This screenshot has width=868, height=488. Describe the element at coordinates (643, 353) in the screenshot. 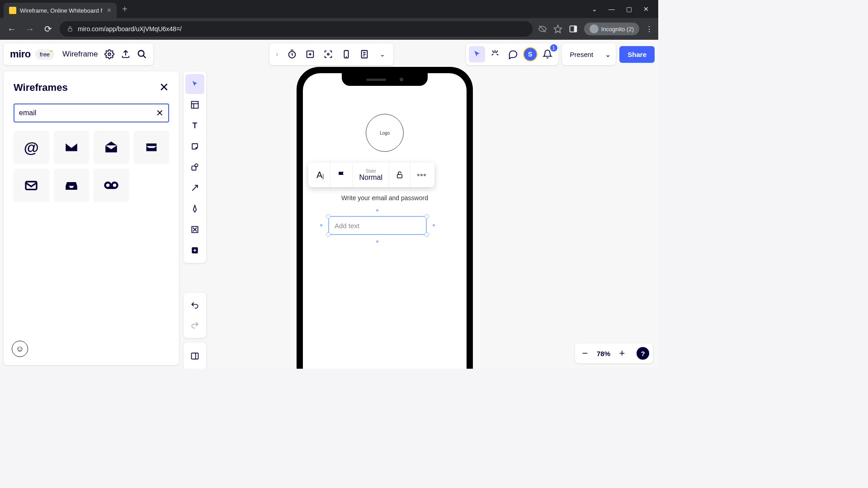

I see `help-button: ?` at that location.